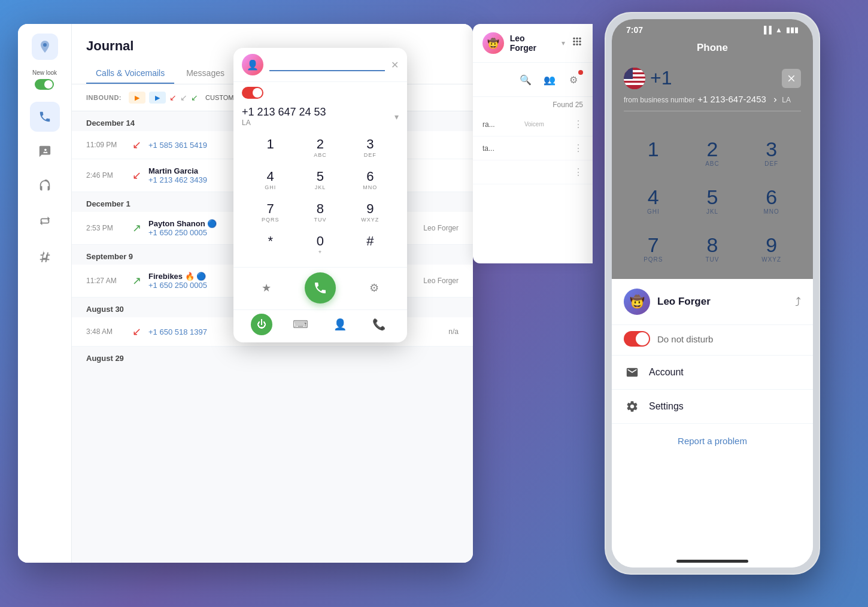 The height and width of the screenshot is (607, 868). What do you see at coordinates (163, 98) in the screenshot?
I see `filter-icons: ▶ ▶ ↙ ↙ ↙` at bounding box center [163, 98].